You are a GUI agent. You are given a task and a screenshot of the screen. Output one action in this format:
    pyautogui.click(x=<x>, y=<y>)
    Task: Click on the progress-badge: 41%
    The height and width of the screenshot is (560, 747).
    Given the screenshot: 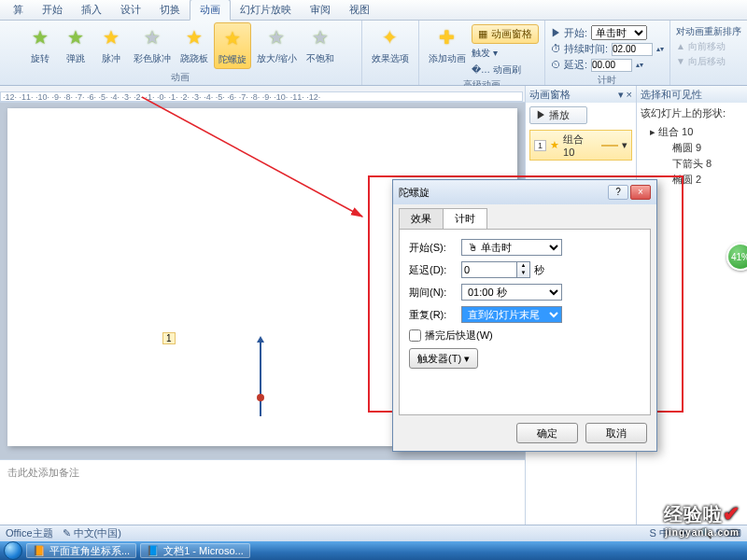 What is the action you would take?
    pyautogui.click(x=737, y=257)
    